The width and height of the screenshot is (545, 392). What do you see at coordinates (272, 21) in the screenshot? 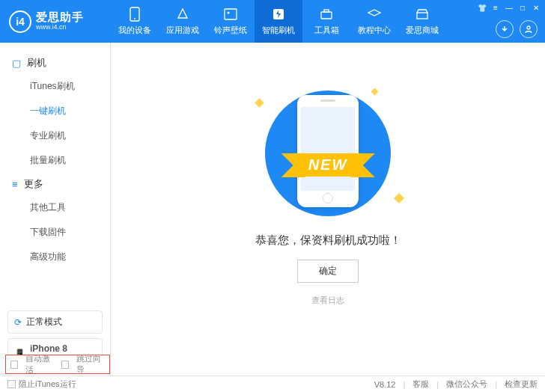
I see `title-bar: i4 爱思助手 www.i4.cn 我的设备 应用游戏 铃声壁纸 智能刷机 工具…` at bounding box center [272, 21].